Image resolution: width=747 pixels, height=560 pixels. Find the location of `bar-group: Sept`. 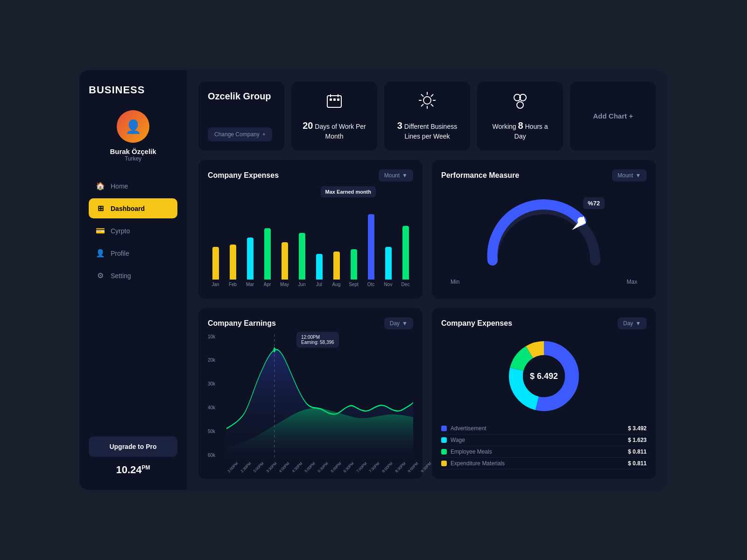

bar-group: Sept is located at coordinates (354, 241).